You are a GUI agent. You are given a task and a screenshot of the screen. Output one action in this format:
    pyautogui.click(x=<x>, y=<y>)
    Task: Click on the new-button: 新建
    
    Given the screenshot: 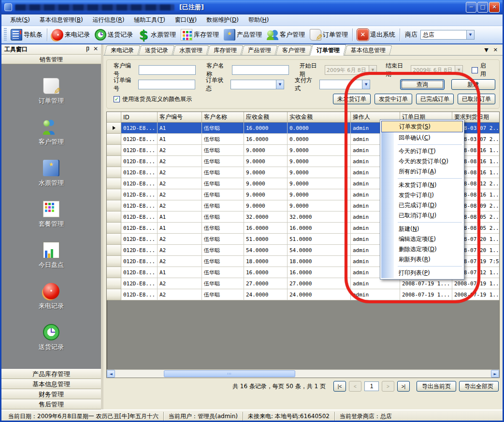 What is the action you would take?
    pyautogui.click(x=474, y=84)
    